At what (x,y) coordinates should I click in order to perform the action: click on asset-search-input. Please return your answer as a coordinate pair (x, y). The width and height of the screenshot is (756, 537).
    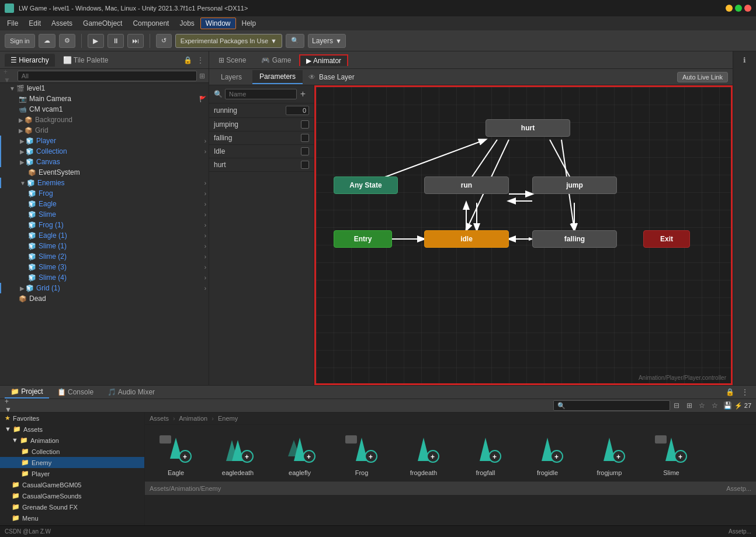
    Looking at the image, I should click on (612, 406).